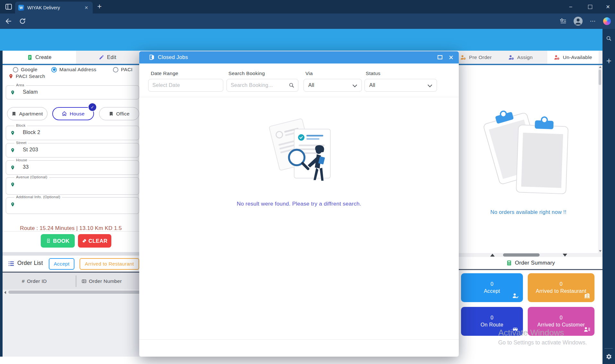 This screenshot has width=615, height=364. What do you see at coordinates (123, 114) in the screenshot?
I see `office-label: Office` at bounding box center [123, 114].